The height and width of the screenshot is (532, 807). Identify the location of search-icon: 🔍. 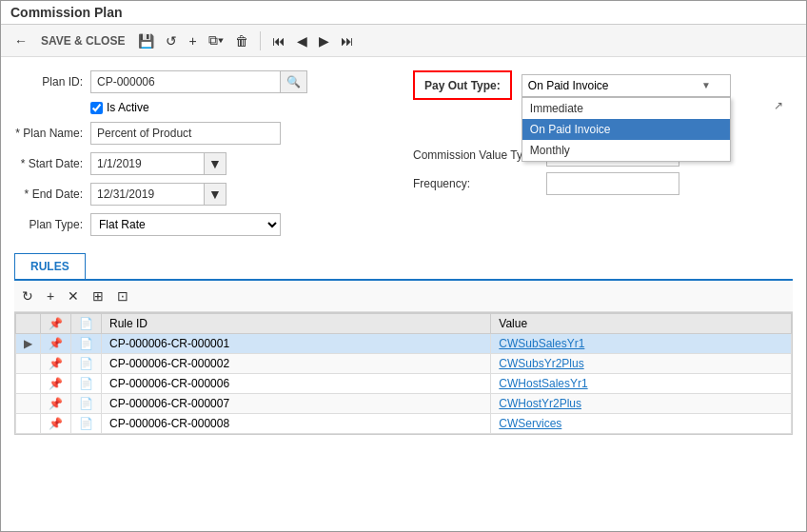
(293, 82).